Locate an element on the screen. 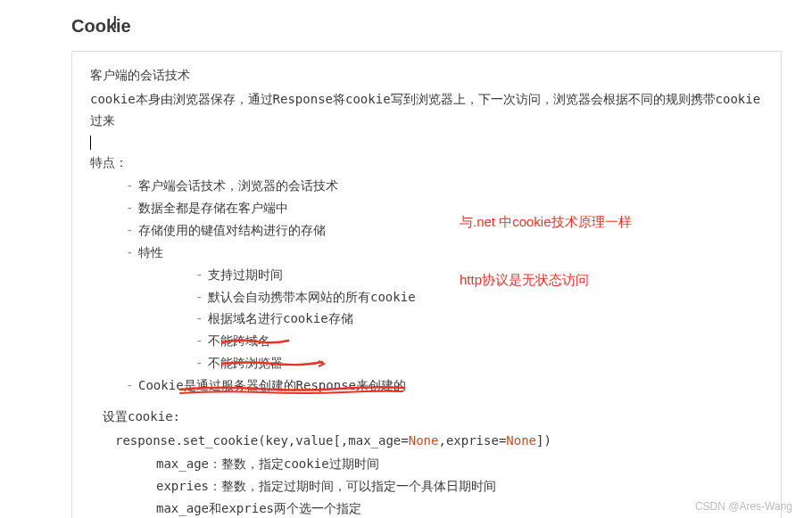  feature-text: 特性 is located at coordinates (151, 252).